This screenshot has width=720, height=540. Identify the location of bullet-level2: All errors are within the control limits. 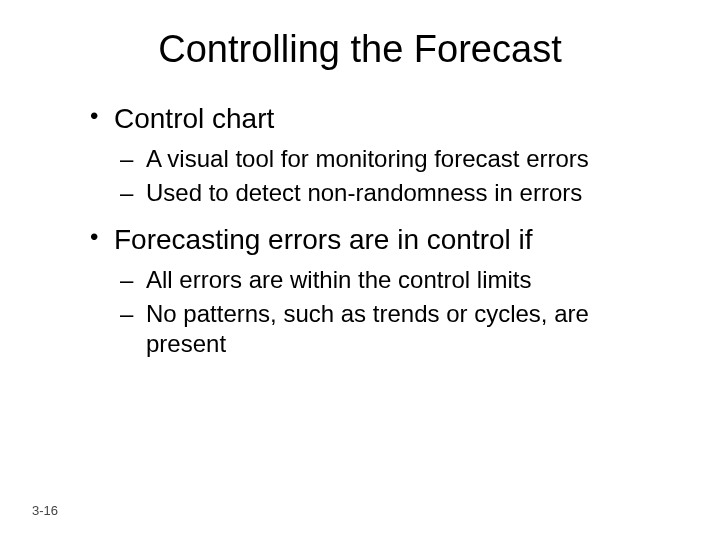
(380, 280).